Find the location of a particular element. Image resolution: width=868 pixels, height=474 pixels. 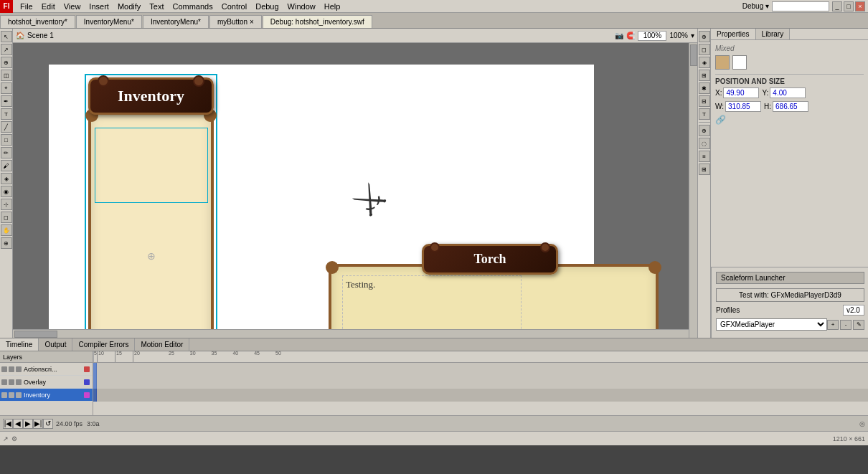

w-value: 310.85 is located at coordinates (743, 106).